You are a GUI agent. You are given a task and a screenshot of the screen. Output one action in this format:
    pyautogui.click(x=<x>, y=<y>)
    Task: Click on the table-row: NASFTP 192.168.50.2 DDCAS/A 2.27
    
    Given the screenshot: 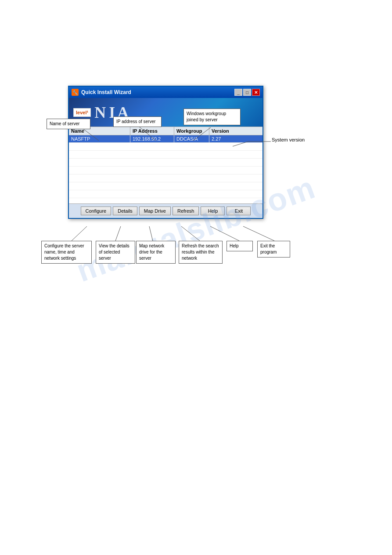 What is the action you would take?
    pyautogui.click(x=166, y=139)
    